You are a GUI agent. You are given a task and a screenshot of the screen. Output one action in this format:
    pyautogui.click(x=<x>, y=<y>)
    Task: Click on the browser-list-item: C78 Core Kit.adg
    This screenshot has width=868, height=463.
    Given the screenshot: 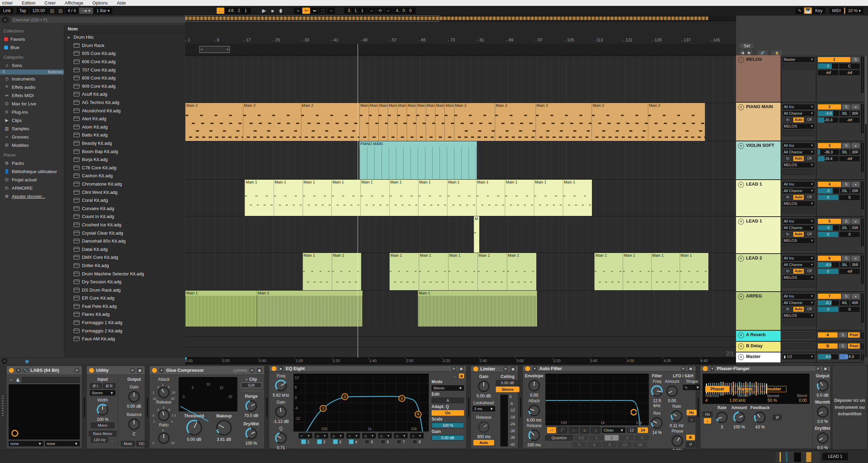 What is the action you would take?
    pyautogui.click(x=125, y=168)
    